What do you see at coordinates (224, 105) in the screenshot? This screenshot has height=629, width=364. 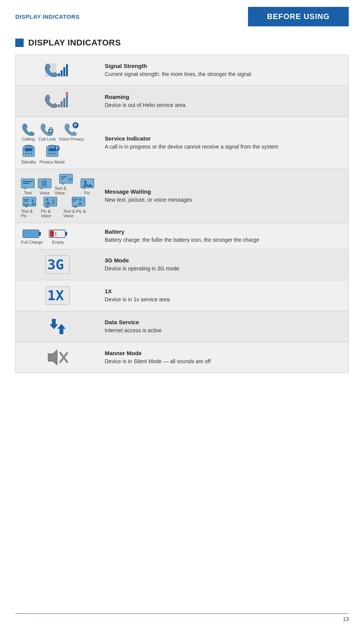 I see `indicator-desc: Device is out of Helio service area` at bounding box center [224, 105].